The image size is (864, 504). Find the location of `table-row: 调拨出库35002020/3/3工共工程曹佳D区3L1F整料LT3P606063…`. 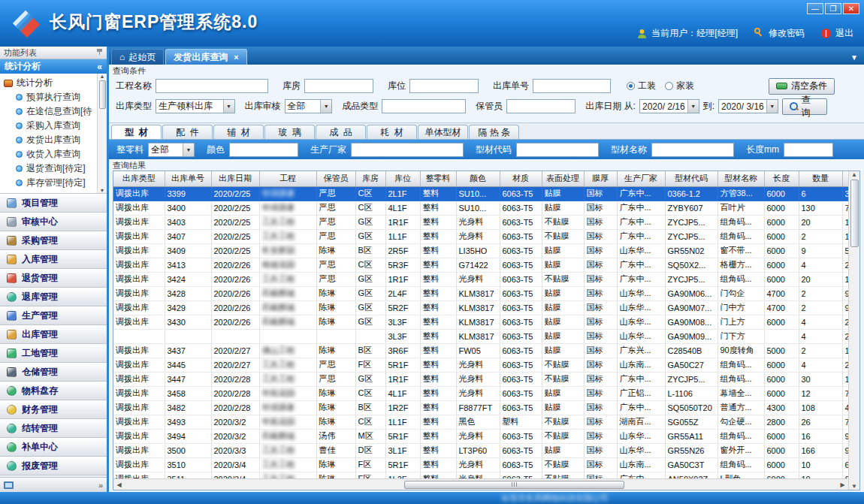

table-row: 调拨出库35002020/3/3工共工程曹佳D区3L1F整料LT3P606063… is located at coordinates (481, 451).